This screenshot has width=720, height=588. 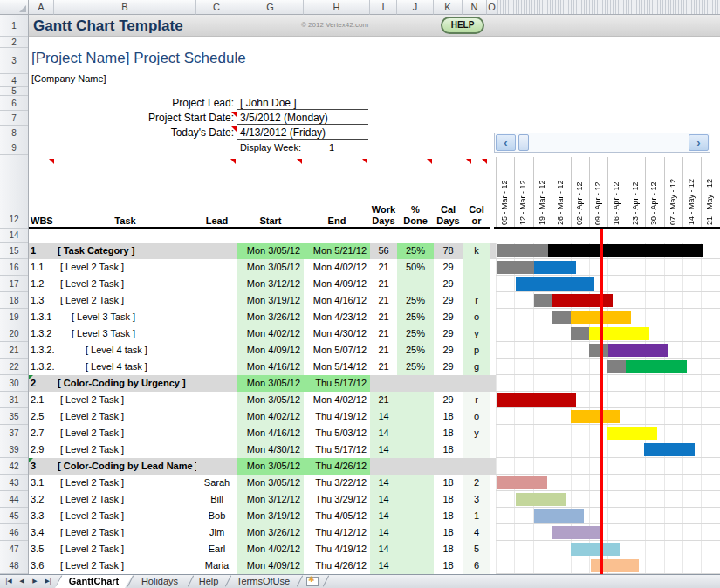 What do you see at coordinates (42, 366) in the screenshot?
I see `cell-wbs: 1.3.2.2` at bounding box center [42, 366].